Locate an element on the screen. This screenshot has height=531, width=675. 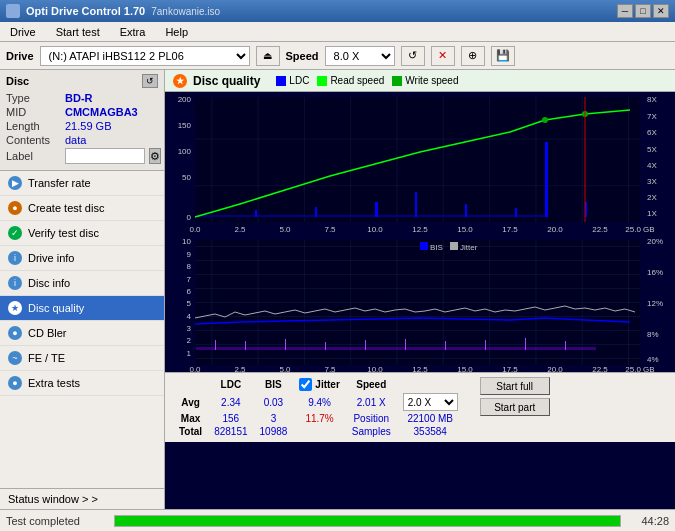
disc-refresh-button: ↺ is located at coordinates (150, 81).